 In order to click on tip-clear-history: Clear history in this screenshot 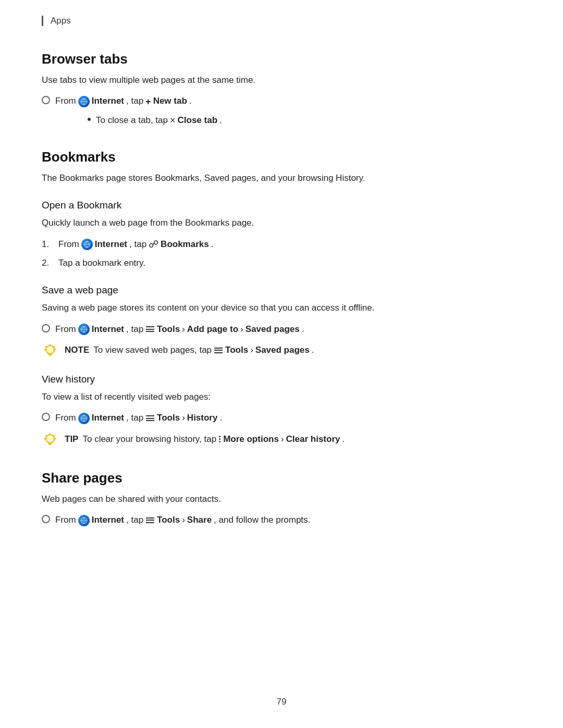, I will do `click(313, 439)`.